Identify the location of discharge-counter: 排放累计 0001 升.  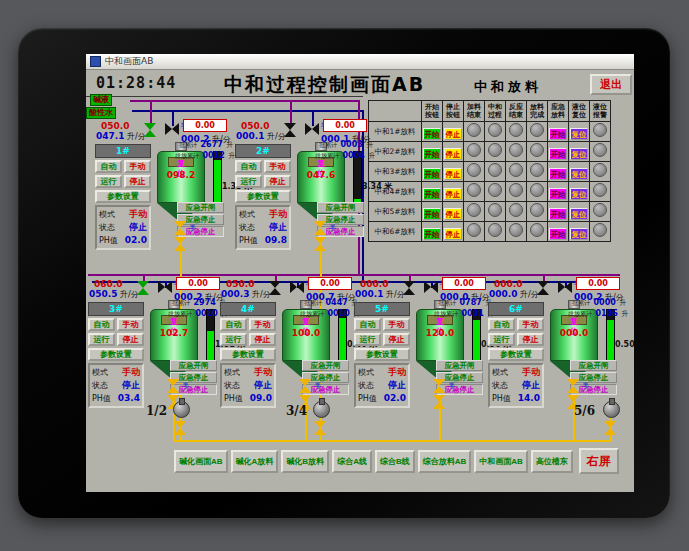
(464, 314).